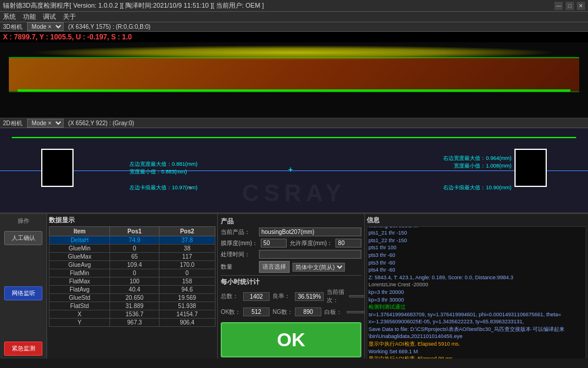 The image size is (588, 368). I want to click on emergency-stop-button: 紧急监测, so click(24, 349).